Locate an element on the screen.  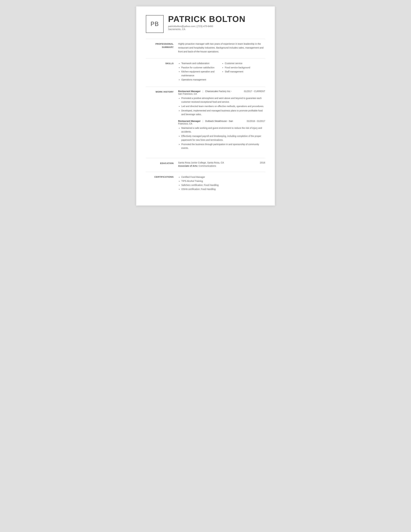
skill-item: Customer service is located at coordinates (245, 64).